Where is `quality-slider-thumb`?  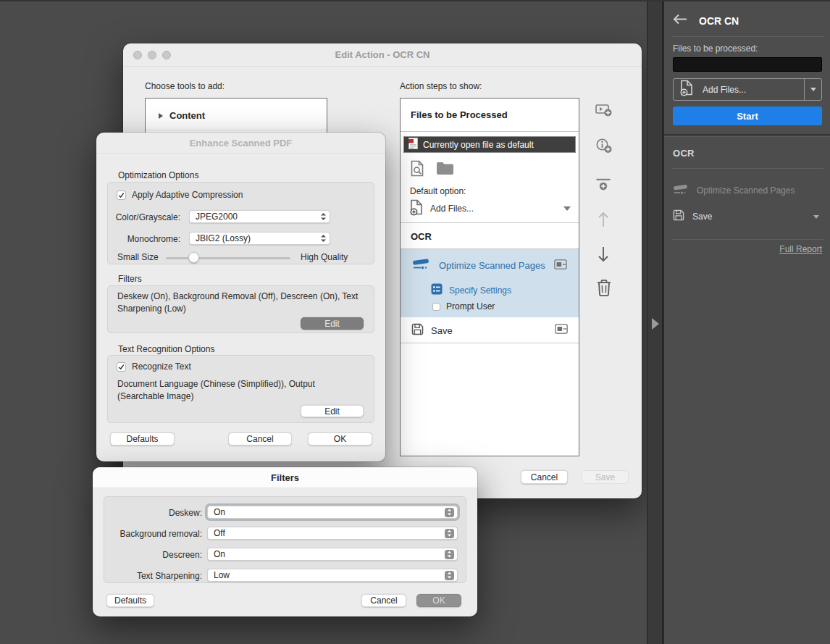 quality-slider-thumb is located at coordinates (194, 258).